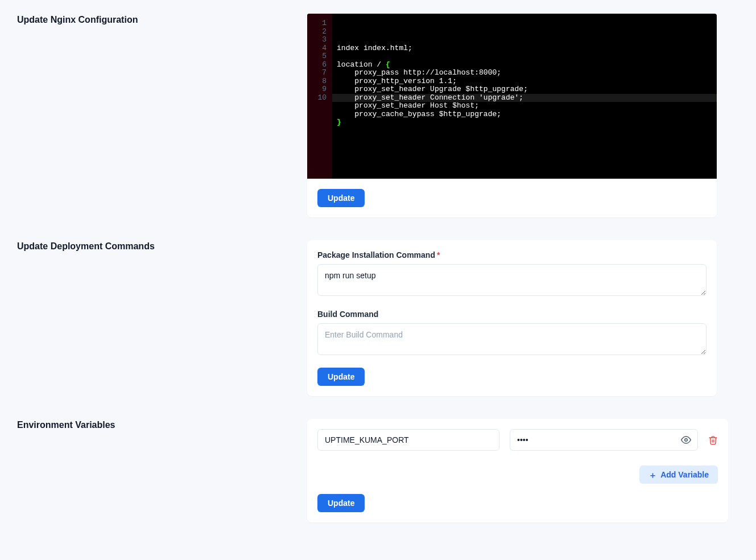 The width and height of the screenshot is (756, 560). I want to click on update-nginx-button: Update, so click(341, 198).